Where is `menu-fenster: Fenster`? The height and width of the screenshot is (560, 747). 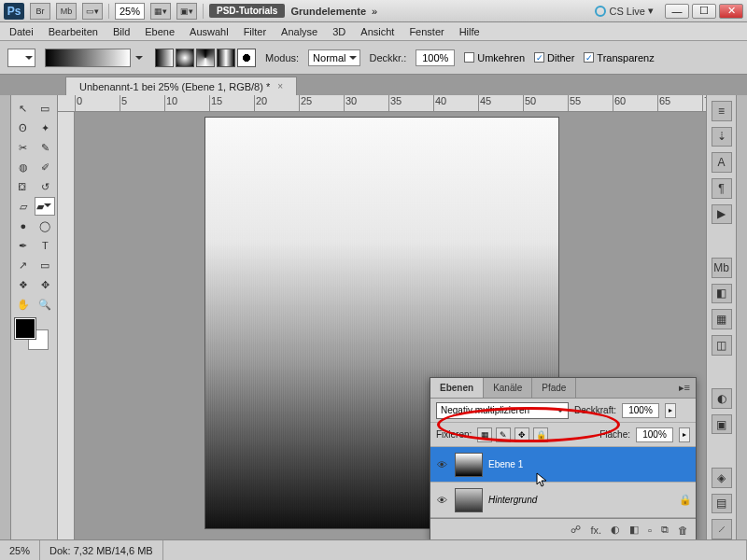 menu-fenster: Fenster is located at coordinates (426, 32).